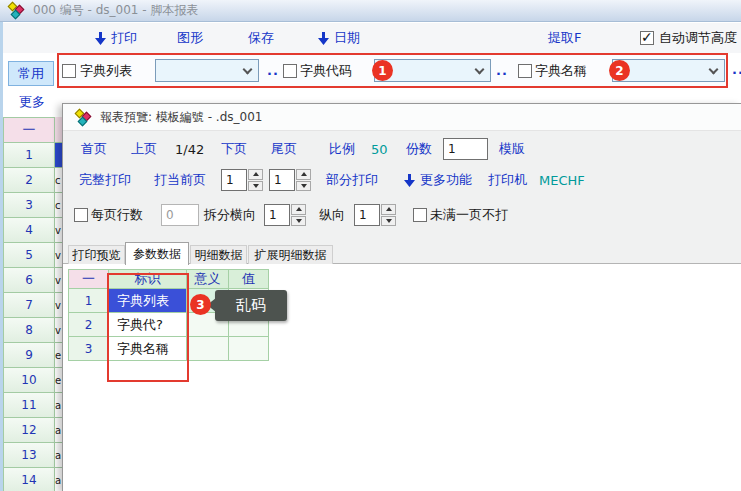 The width and height of the screenshot is (741, 491). What do you see at coordinates (89, 301) in the screenshot?
I see `param-row-number: 1` at bounding box center [89, 301].